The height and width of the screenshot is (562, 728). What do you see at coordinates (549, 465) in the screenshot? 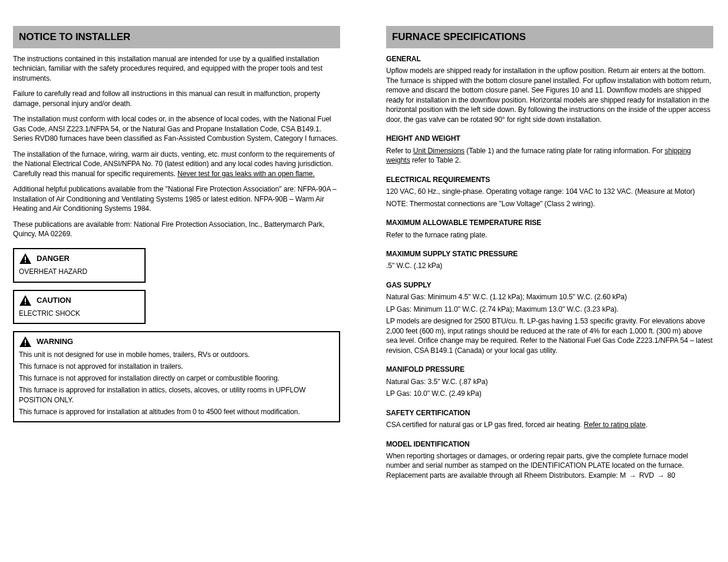
I see `model-id-paragraph: When reporting shortages or damages, or …` at bounding box center [549, 465].